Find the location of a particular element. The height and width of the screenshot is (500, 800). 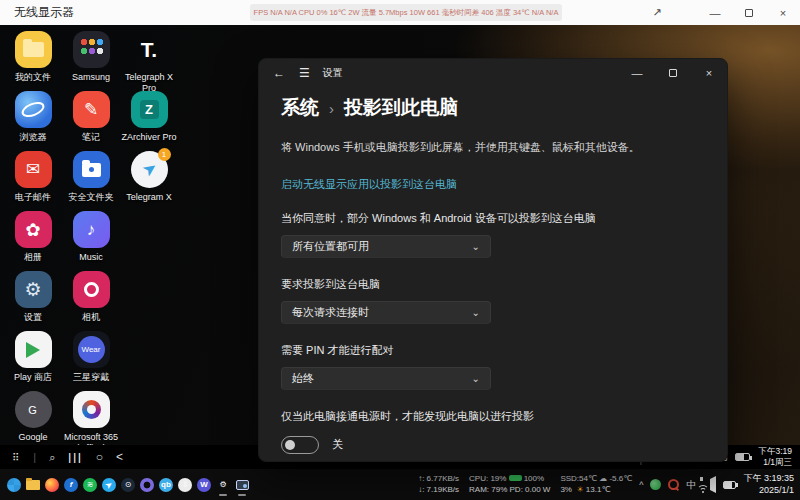

app-notes: ✎ 笔记 is located at coordinates (91, 121).